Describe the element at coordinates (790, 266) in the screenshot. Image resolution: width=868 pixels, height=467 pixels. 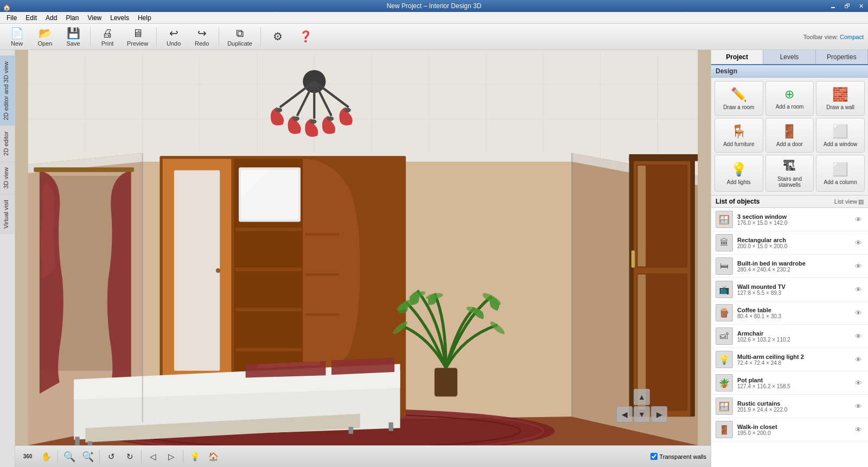
I see `list-item: 🛏Built-in bed in wardrobe280.4 × 240.4 ×…` at that location.